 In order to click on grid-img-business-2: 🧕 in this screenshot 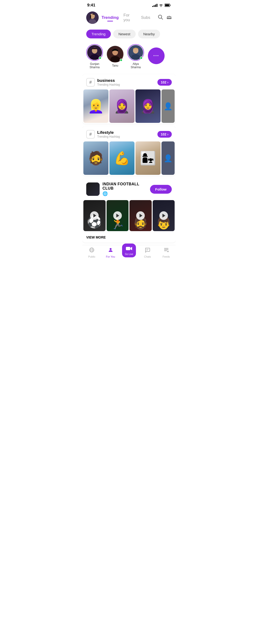, I will do `click(122, 106)`.